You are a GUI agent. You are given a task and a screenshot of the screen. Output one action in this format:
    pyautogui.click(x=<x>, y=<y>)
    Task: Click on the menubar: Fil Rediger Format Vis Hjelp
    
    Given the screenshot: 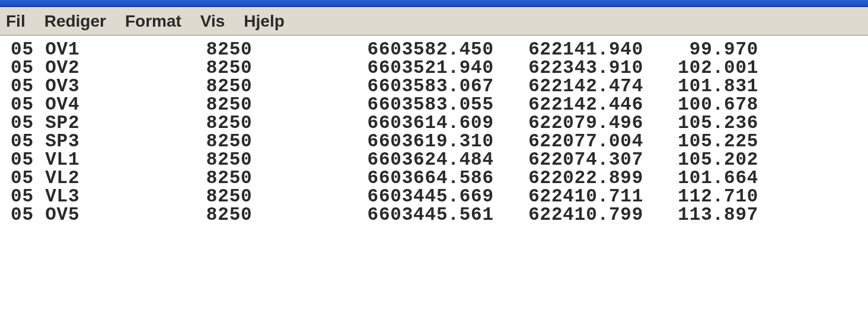 What is the action you would take?
    pyautogui.click(x=434, y=21)
    